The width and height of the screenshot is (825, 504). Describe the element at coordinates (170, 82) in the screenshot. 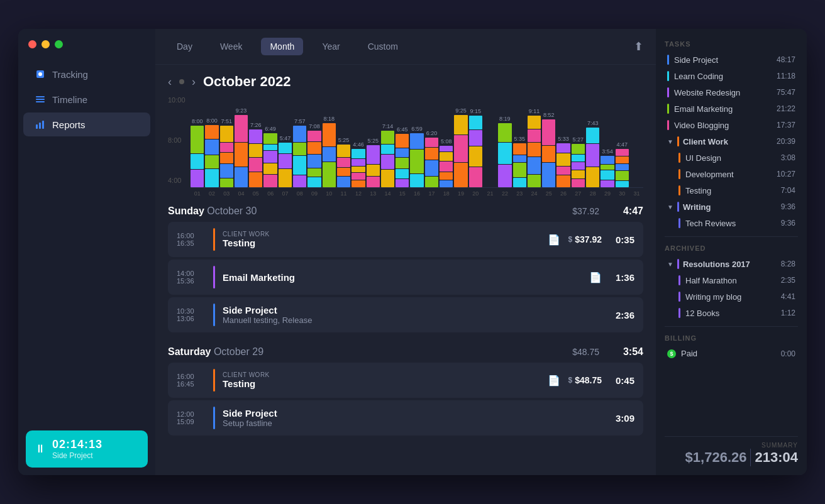

I see `prev-month-button: ‹` at that location.